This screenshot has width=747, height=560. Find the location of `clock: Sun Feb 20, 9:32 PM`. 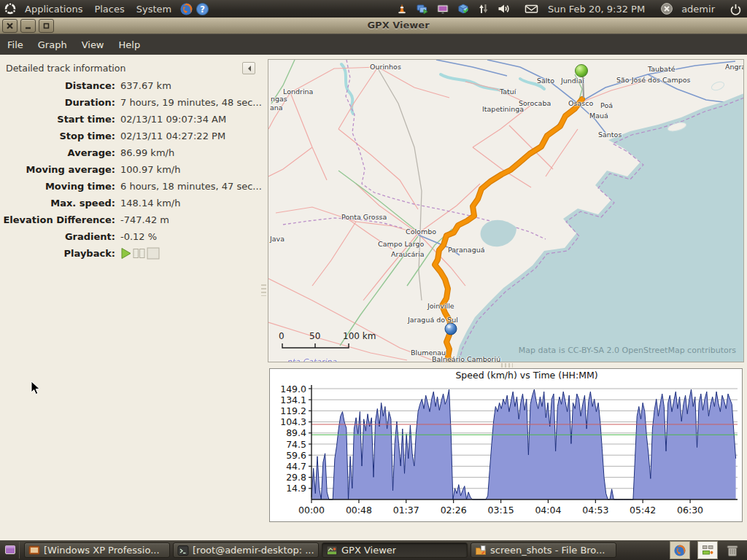

clock: Sun Feb 20, 9:32 PM is located at coordinates (597, 9).